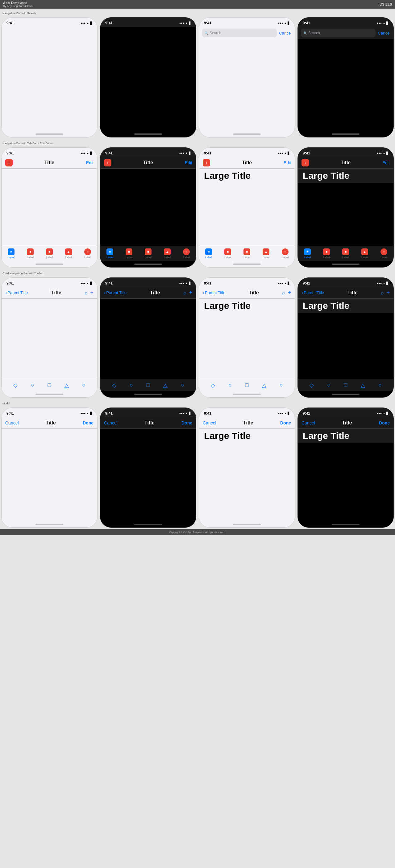 Image resolution: width=395 pixels, height=868 pixels. Describe the element at coordinates (148, 22) in the screenshot. I see `status-bar: 9:41 ●●● ▲ ▊` at that location.